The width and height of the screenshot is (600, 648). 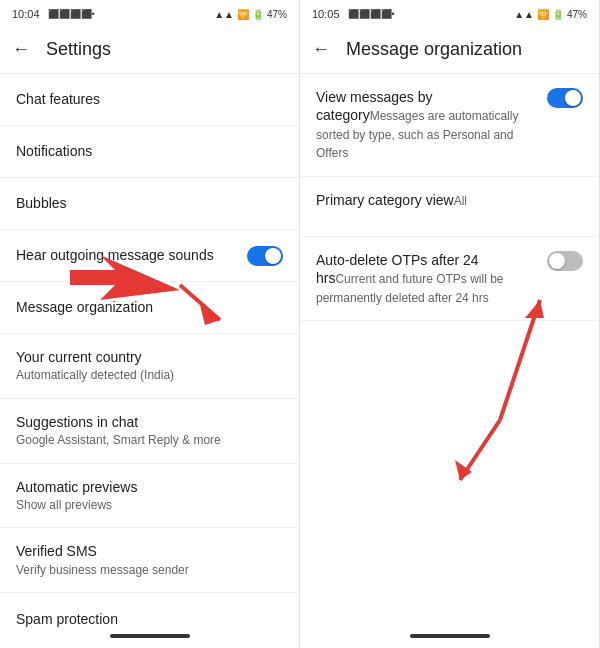 I want to click on left-item-text-chat-features: Chat features, so click(x=150, y=99).